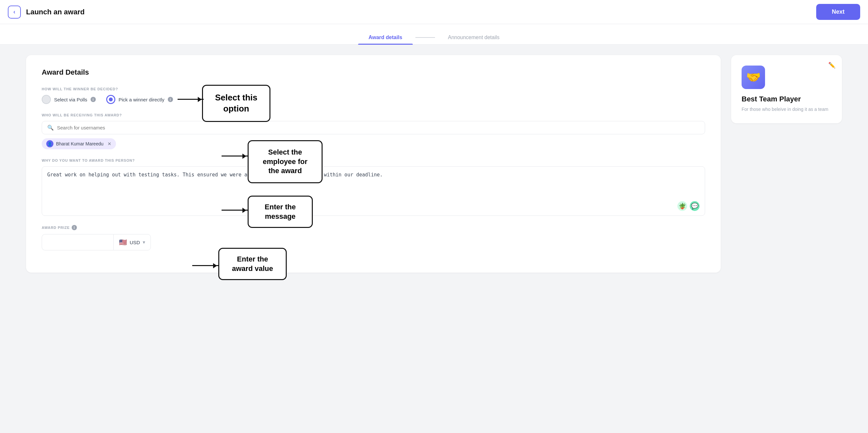 Image resolution: width=868 pixels, height=433 pixels. Describe the element at coordinates (385, 37) in the screenshot. I see `tab-award-details: Award details` at that location.